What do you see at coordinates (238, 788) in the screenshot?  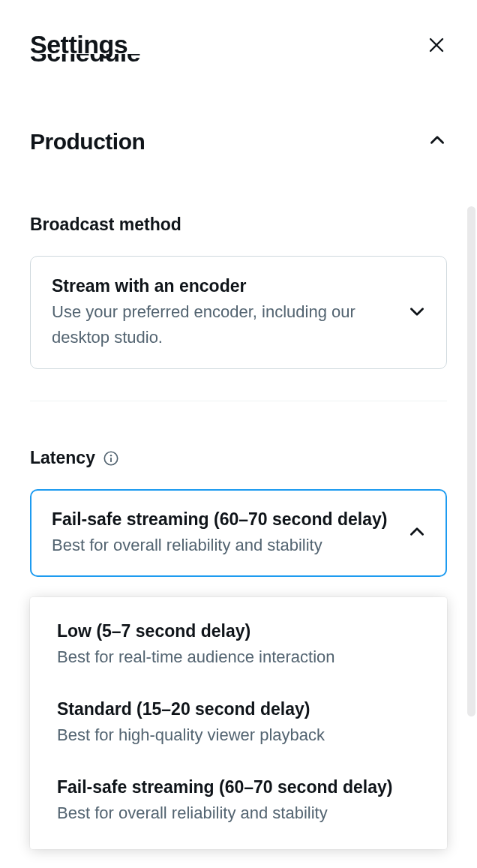 I see `latency-option-title: Fail-safe streaming (60–70 second delay)` at bounding box center [238, 788].